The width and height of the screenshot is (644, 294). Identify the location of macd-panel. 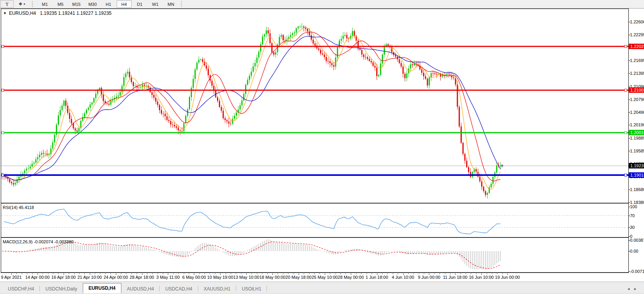
(315, 255).